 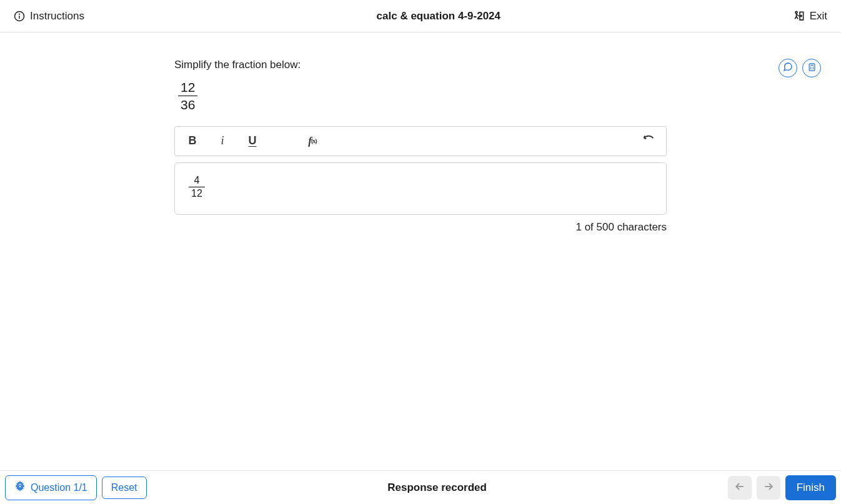 I want to click on underline-button: U, so click(x=252, y=141).